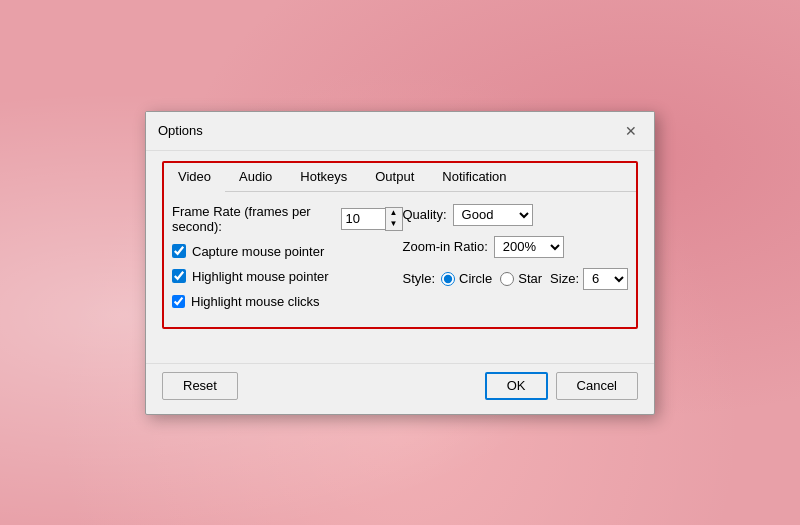 This screenshot has width=800, height=525. I want to click on footer-right-buttons: OK Cancel, so click(562, 386).